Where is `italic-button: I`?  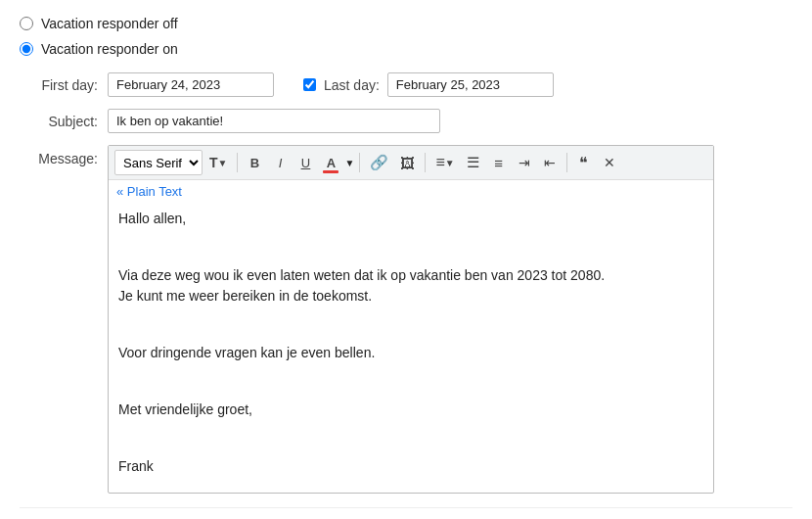 italic-button: I is located at coordinates (280, 163).